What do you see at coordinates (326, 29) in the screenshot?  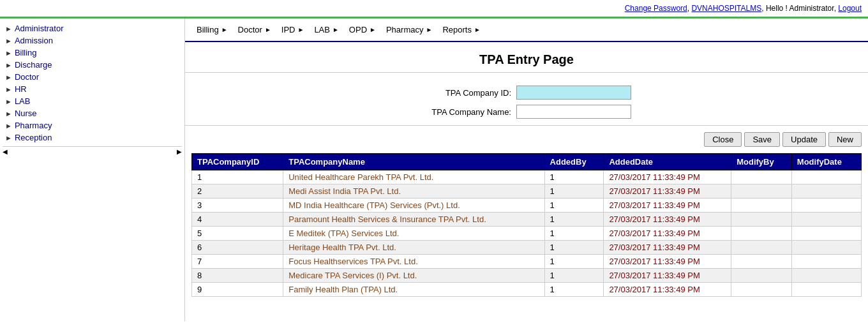 I see `nav-lab: LAB ►` at bounding box center [326, 29].